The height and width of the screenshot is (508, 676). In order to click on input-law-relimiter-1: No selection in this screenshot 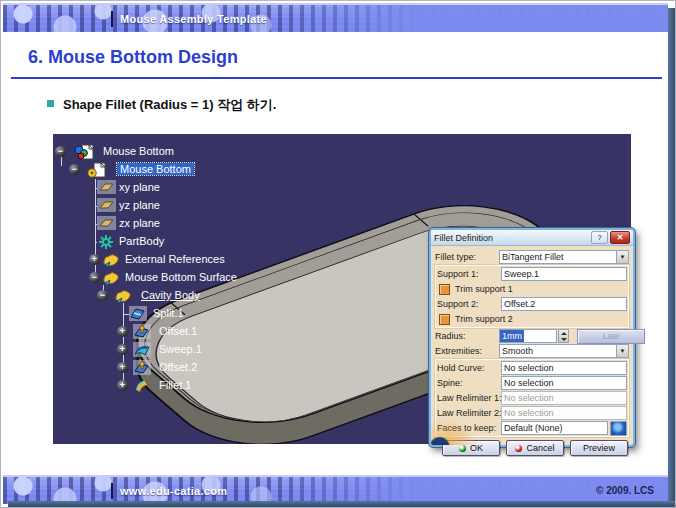, I will do `click(564, 398)`.